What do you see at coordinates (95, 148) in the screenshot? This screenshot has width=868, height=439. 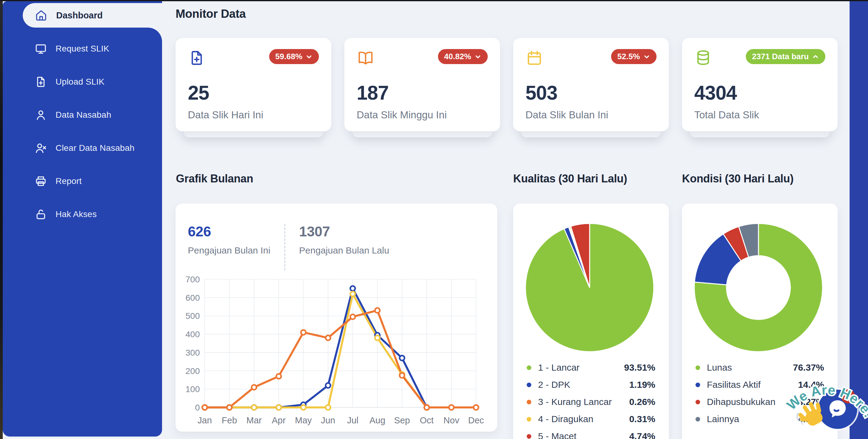 I see `sidebar-item-label: Clear Data Nasabah` at bounding box center [95, 148].